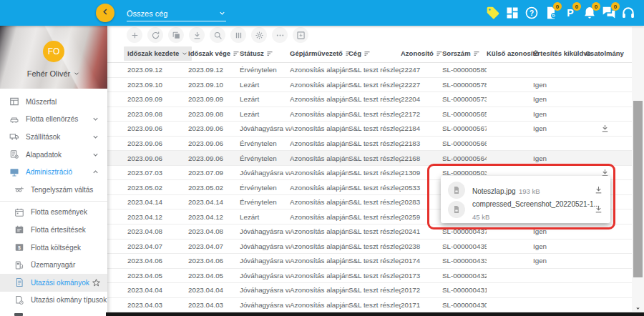  What do you see at coordinates (54, 265) in the screenshot?
I see `sidebar-item--zemanyag-r: Üzemanyagár` at bounding box center [54, 265].